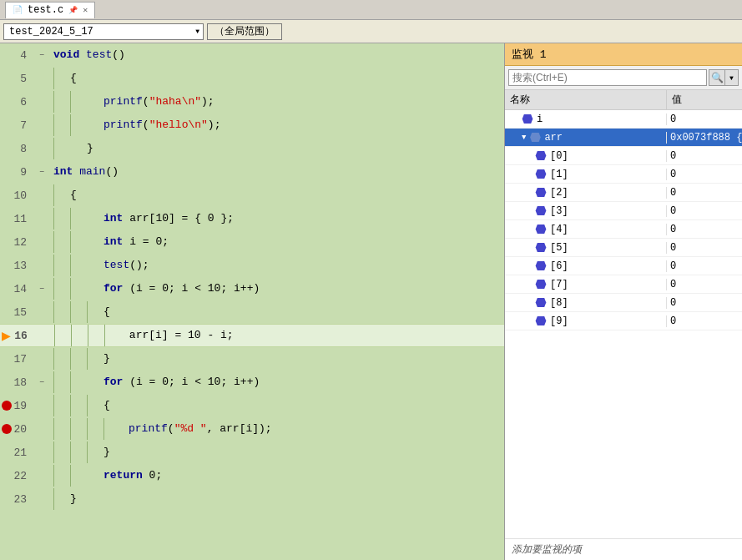 This screenshot has height=560, width=742. Describe the element at coordinates (559, 211) in the screenshot. I see `watch-var-label-arr-3: [3]` at that location.